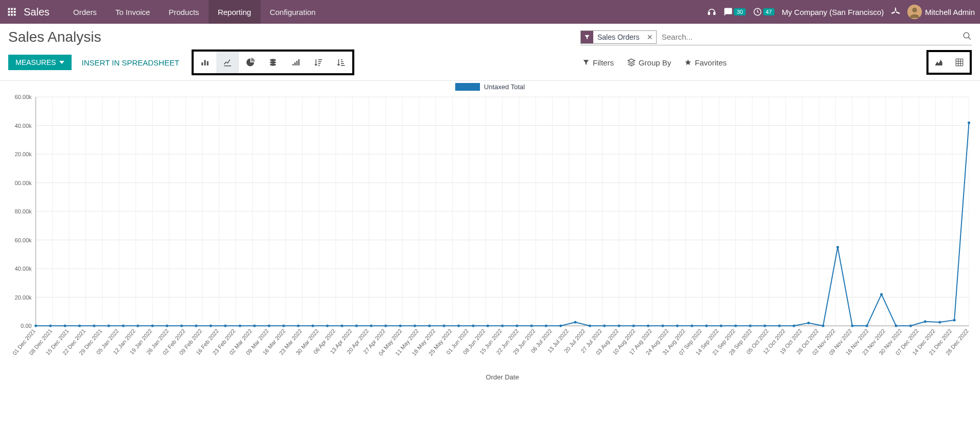 Image resolution: width=980 pixels, height=448 pixels. Describe the element at coordinates (655, 63) in the screenshot. I see `search-options: Filters Group By Favorites` at that location.